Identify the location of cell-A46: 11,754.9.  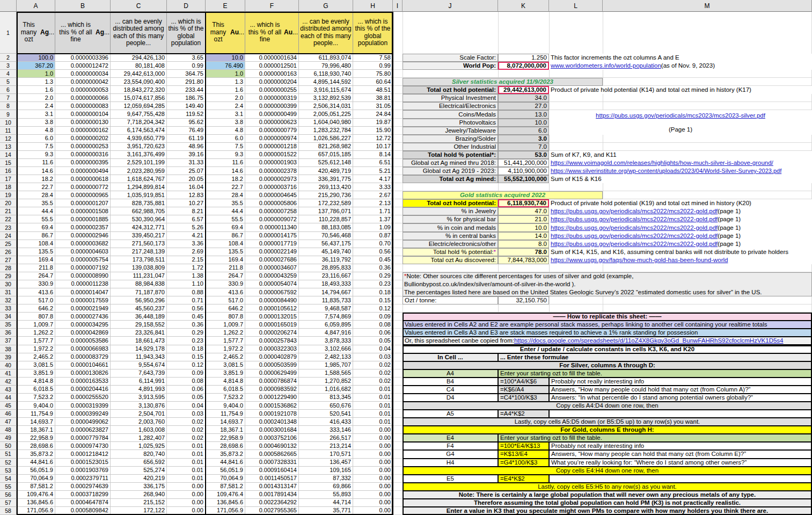
(36, 414).